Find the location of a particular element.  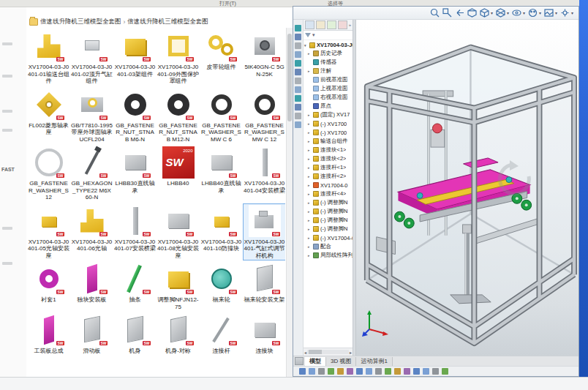

view-settings-icon is located at coordinates (565, 13).